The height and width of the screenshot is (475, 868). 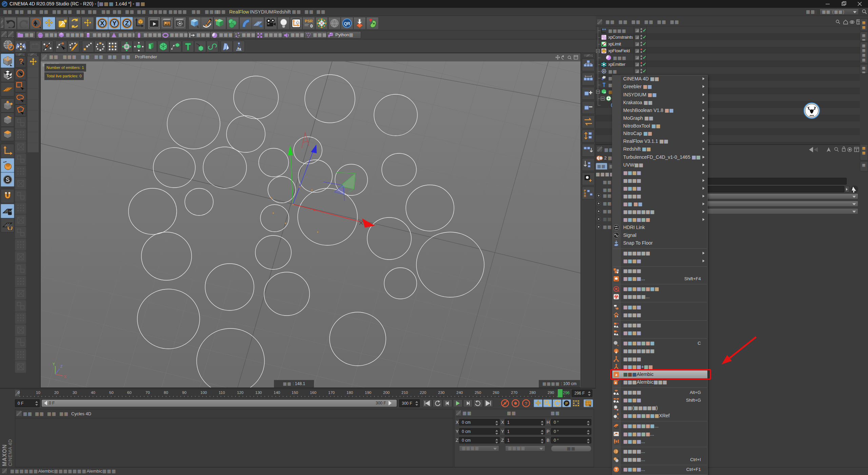 I want to click on svg-text: 110, so click(x=222, y=393).